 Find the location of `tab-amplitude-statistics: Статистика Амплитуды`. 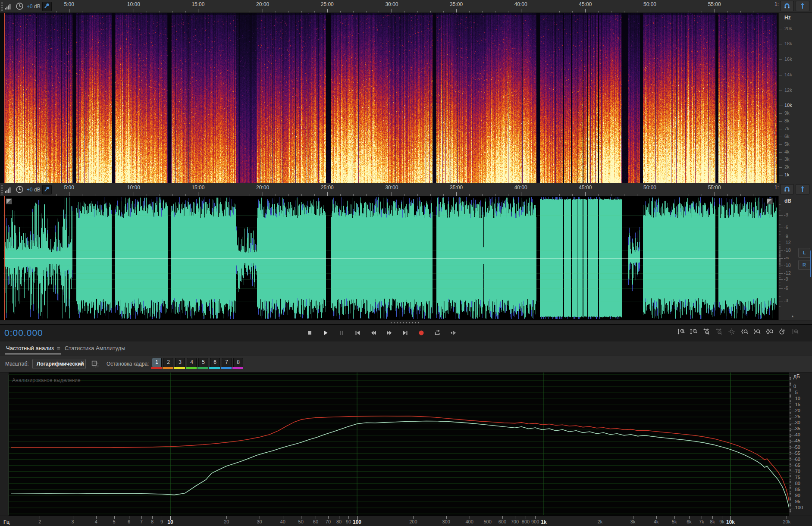

tab-amplitude-statistics: Статистика Амплитуды is located at coordinates (95, 348).